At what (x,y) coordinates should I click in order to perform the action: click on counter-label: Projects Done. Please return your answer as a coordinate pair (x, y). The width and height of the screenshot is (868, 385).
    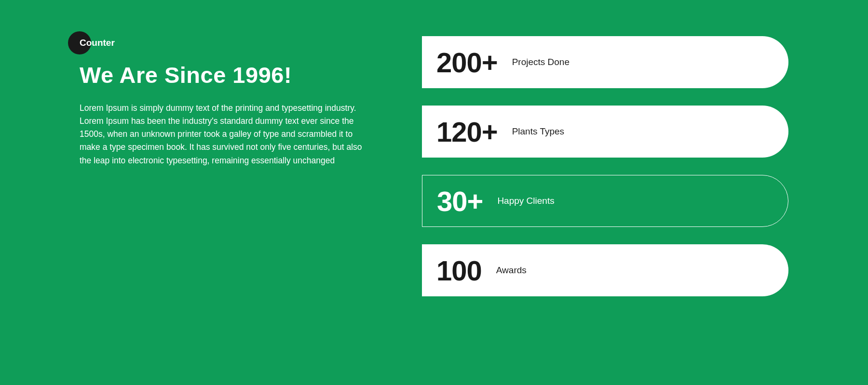
    Looking at the image, I should click on (541, 62).